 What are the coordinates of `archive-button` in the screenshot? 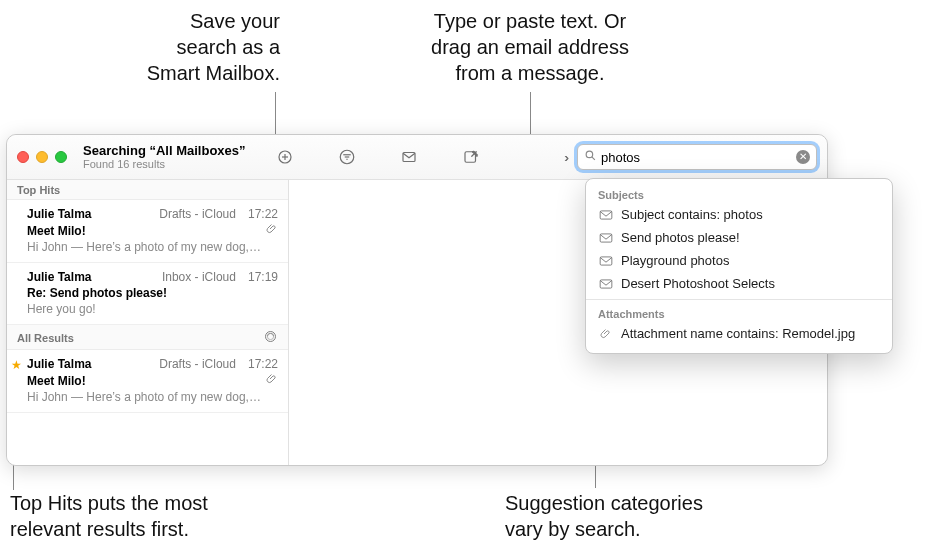 It's located at (409, 157).